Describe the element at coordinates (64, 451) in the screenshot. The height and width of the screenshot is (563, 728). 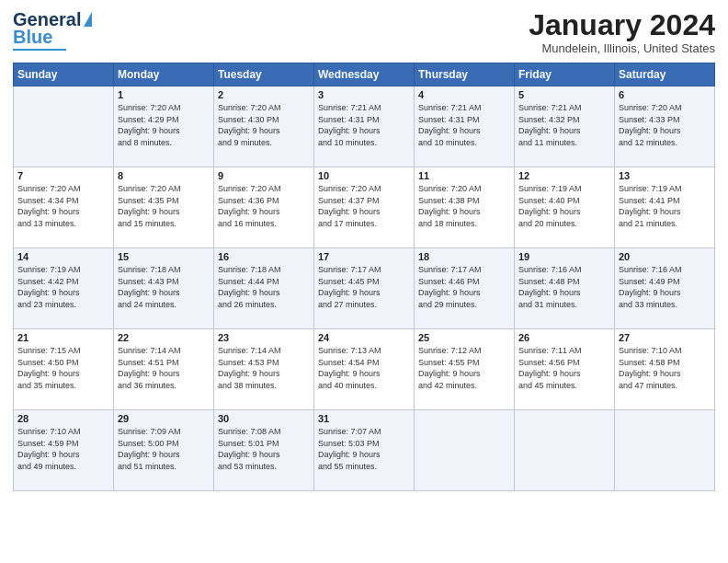
I see `day-cell: 28Sunrise: 7:10 AM Sunset: 4:59 PM Dayli…` at that location.